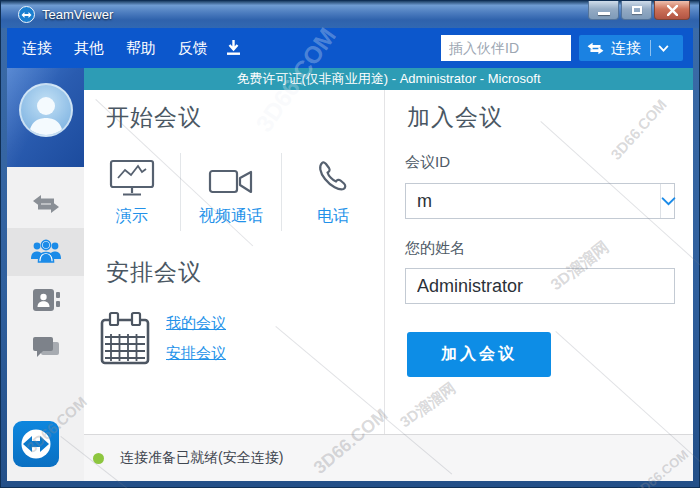  Describe the element at coordinates (125, 338) in the screenshot. I see `calendar-icon` at that location.